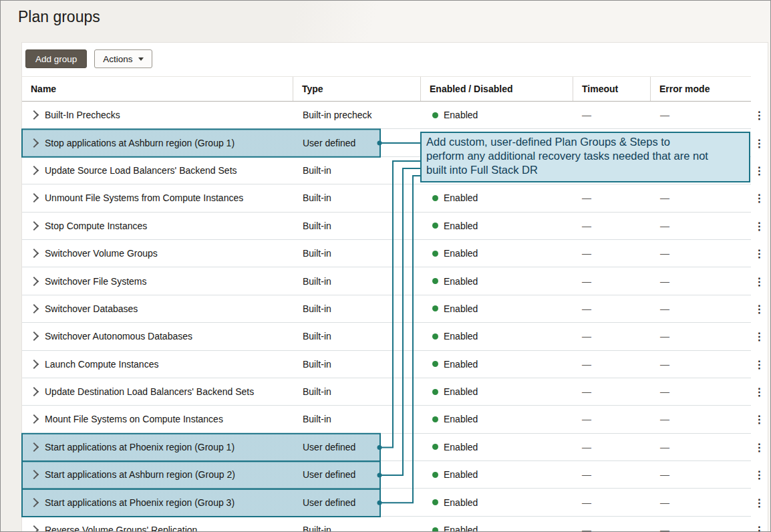  Describe the element at coordinates (612, 89) in the screenshot. I see `column-header-timeout: Timeout` at that location.